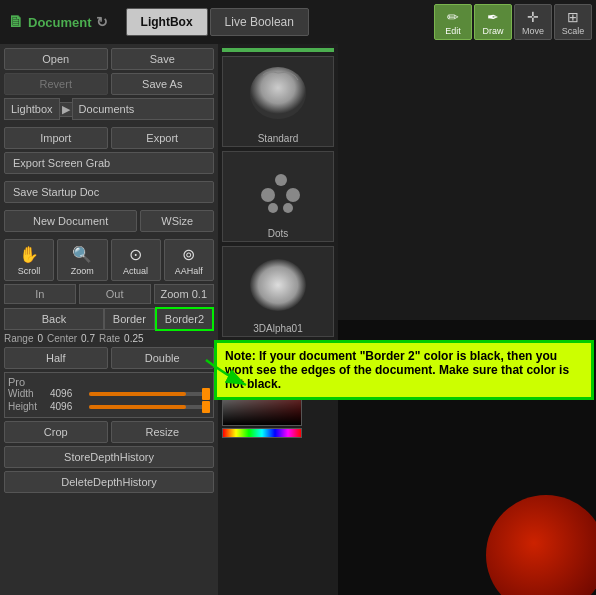  What do you see at coordinates (82, 271) in the screenshot?
I see `zoom-label: Zoom` at bounding box center [82, 271].